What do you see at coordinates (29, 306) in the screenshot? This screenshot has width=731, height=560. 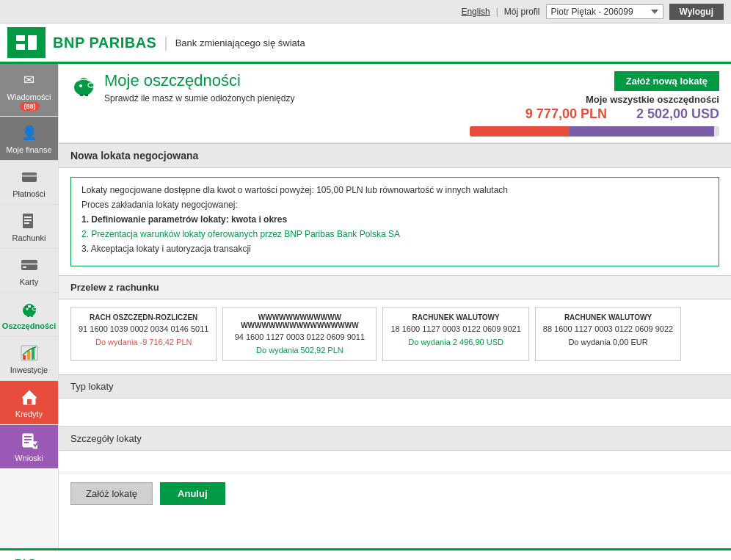 I see `sidebar: ✉ Wiadomości(88) 👤 Moje finanse Płatnośc…` at bounding box center [29, 306].